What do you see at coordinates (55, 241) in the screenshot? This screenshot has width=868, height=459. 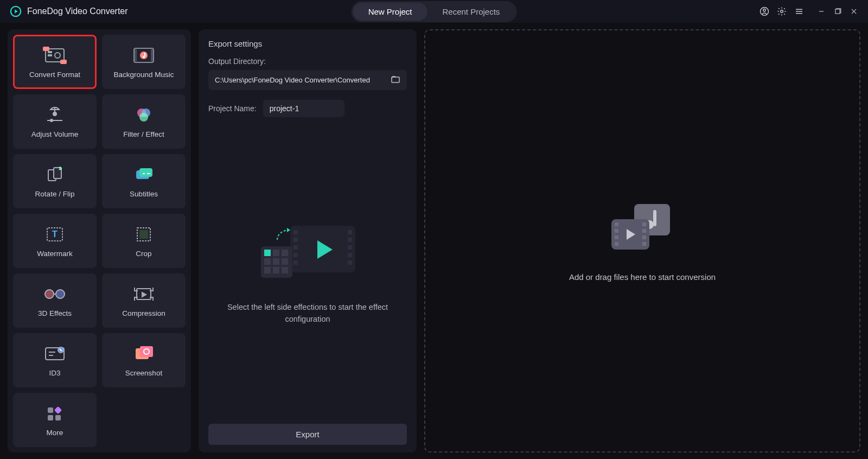 I see `tile-watermark: T Watermark` at bounding box center [55, 241].